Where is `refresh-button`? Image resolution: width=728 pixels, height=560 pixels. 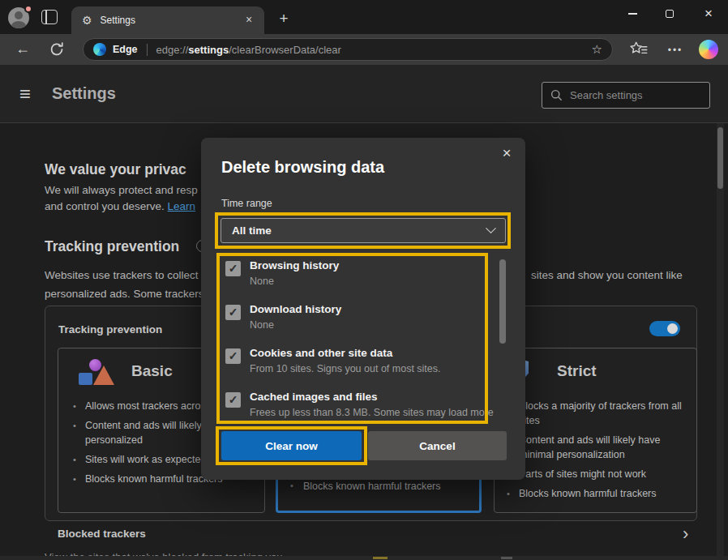
refresh-button is located at coordinates (57, 49).